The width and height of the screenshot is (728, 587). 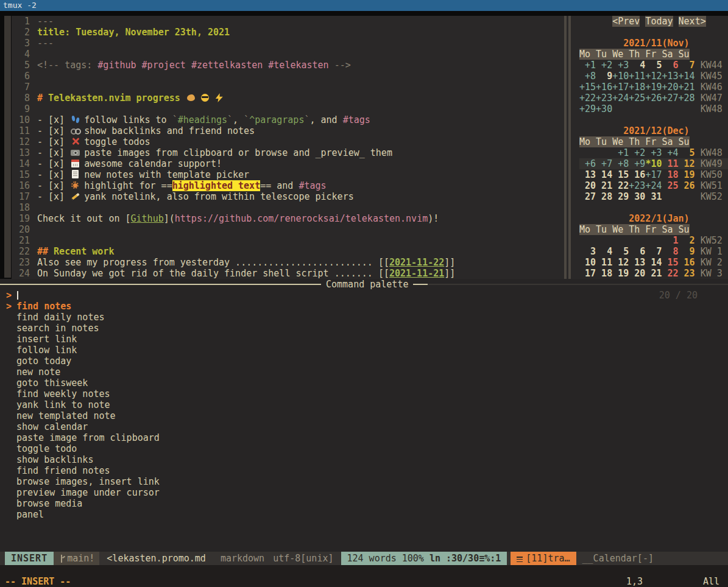 I want to click on palette-item: find friend notes, so click(x=364, y=471).